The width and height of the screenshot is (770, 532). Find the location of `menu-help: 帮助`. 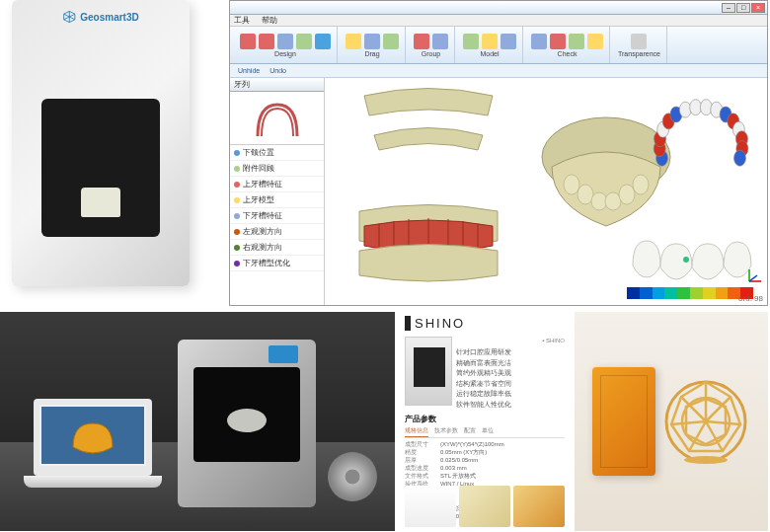

menu-help: 帮助 is located at coordinates (270, 20).